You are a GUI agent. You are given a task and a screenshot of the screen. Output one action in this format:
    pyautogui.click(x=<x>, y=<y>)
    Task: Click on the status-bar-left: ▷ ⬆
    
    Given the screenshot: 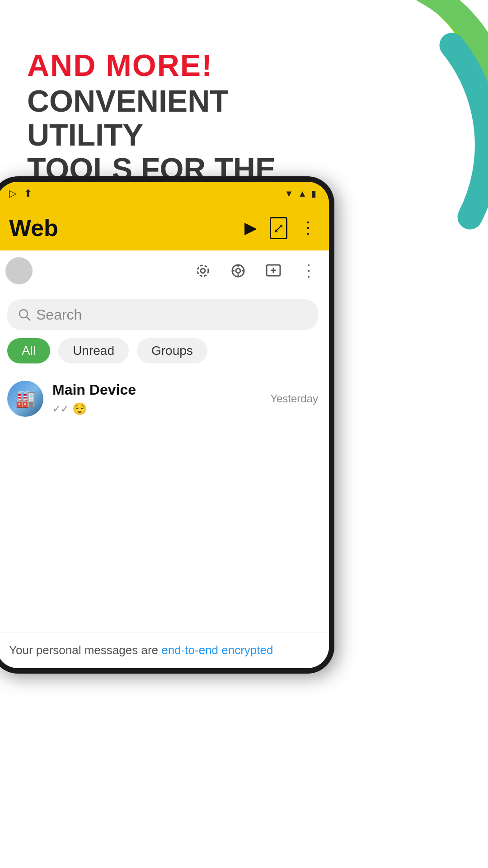 What is the action you would take?
    pyautogui.click(x=21, y=193)
    